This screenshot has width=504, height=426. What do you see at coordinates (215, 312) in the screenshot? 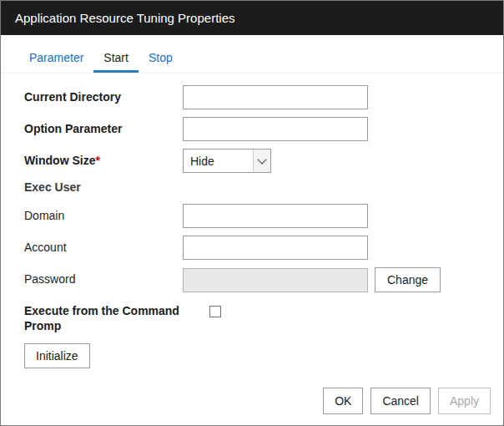
I see `execute-prompt-checkbox` at bounding box center [215, 312].